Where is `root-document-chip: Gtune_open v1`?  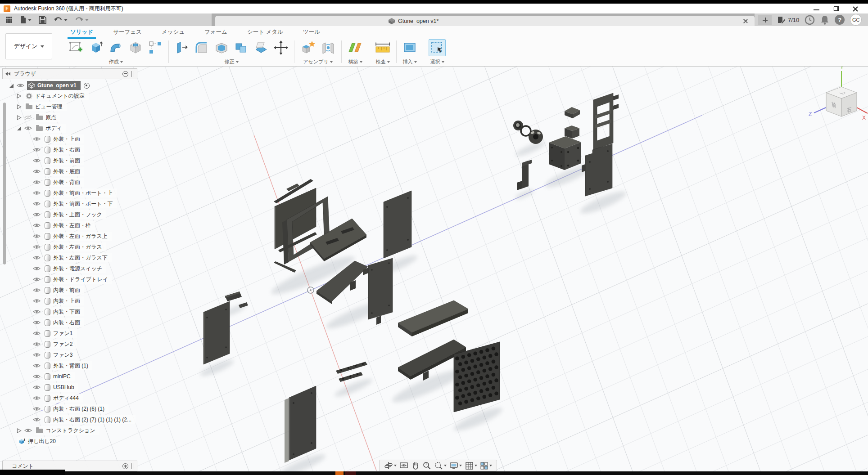
root-document-chip: Gtune_open v1 is located at coordinates (54, 85).